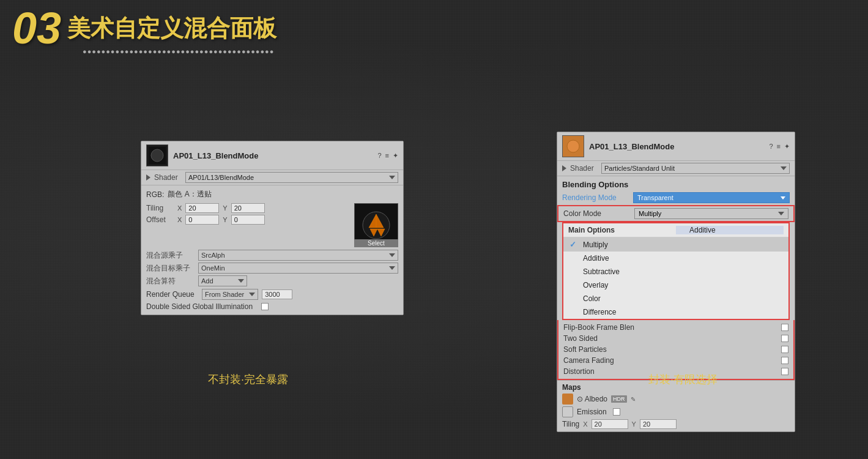  I want to click on dropdown-item-color: Color, so click(676, 299).